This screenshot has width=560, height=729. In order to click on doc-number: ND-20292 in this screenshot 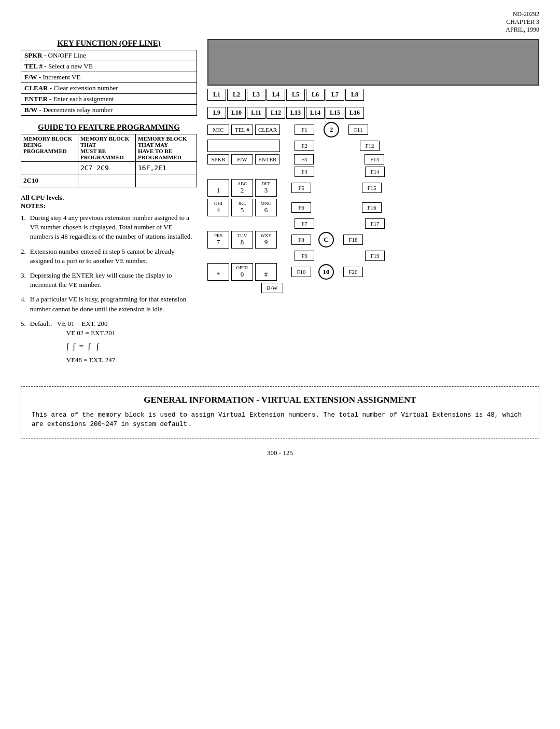, I will do `click(280, 15)`.